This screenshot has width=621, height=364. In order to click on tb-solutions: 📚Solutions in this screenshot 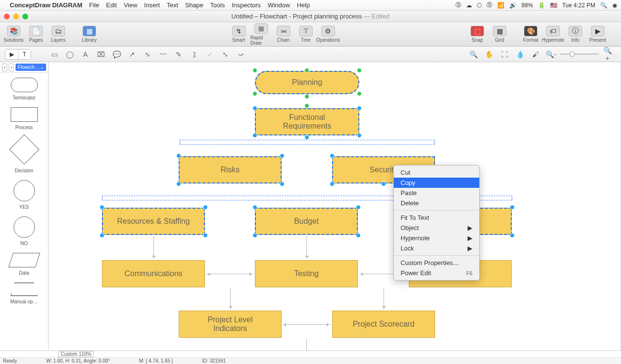, I will do `click(14, 34)`.